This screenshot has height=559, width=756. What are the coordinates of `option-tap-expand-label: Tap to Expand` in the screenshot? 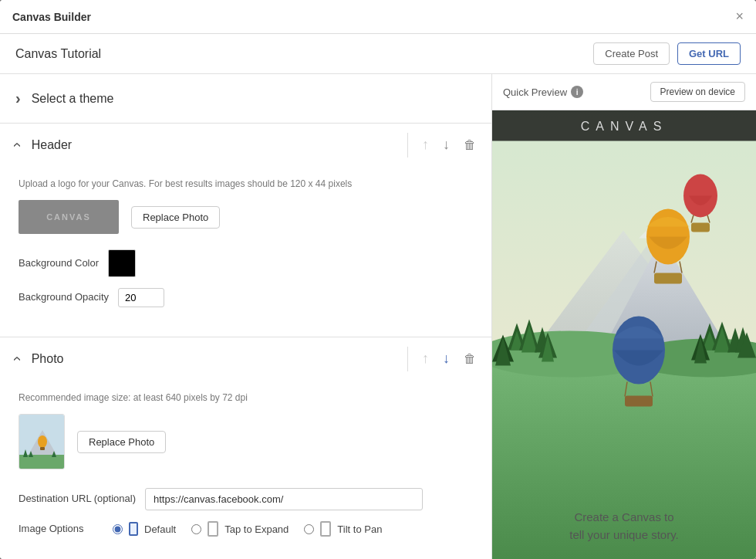 It's located at (256, 530).